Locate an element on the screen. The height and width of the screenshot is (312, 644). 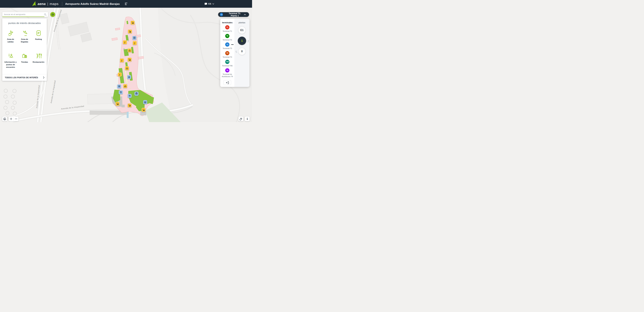
poi-item-label: Información y puntos de encuentro is located at coordinates (10, 64).